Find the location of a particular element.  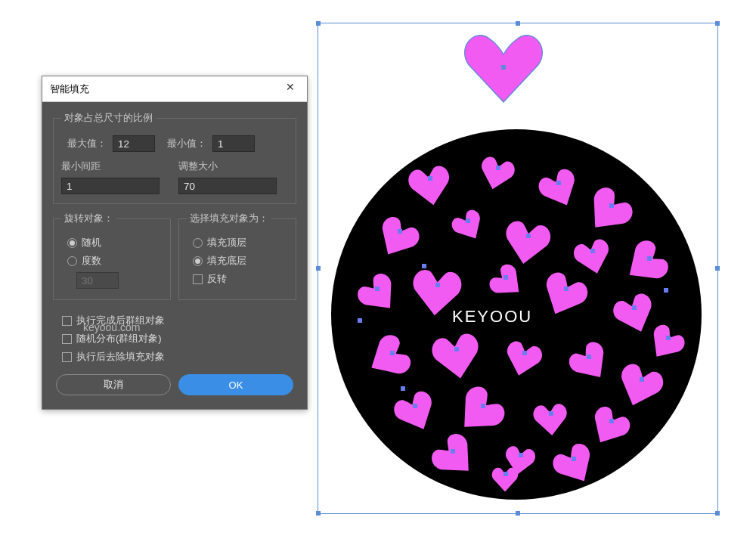

max-input is located at coordinates (134, 144).